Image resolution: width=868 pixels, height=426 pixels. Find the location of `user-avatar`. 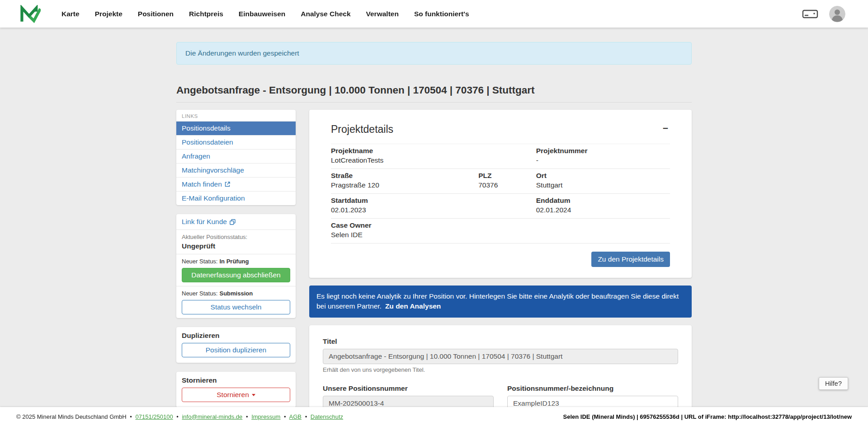

user-avatar is located at coordinates (837, 14).